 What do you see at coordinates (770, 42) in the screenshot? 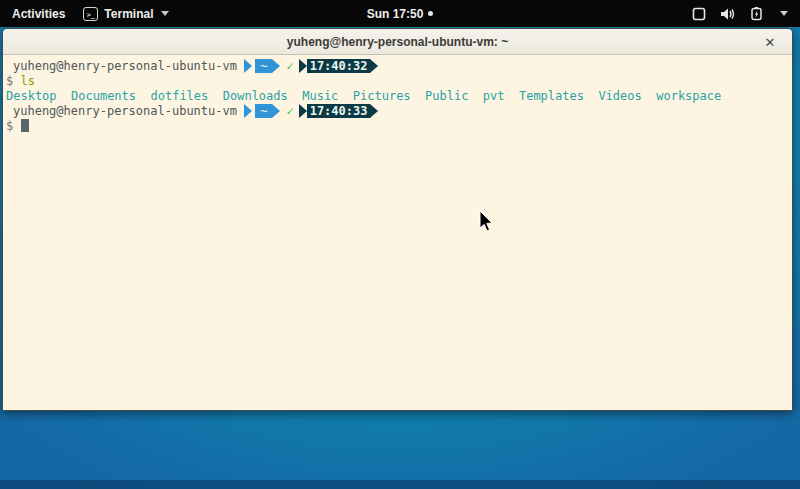
I see `close-button: ✕` at bounding box center [770, 42].